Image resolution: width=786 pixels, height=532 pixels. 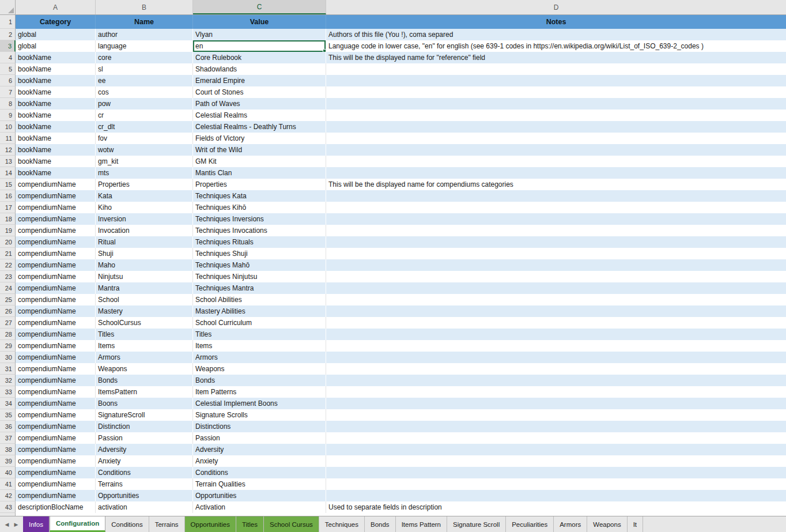 I want to click on row-header-16: 16, so click(x=8, y=196).